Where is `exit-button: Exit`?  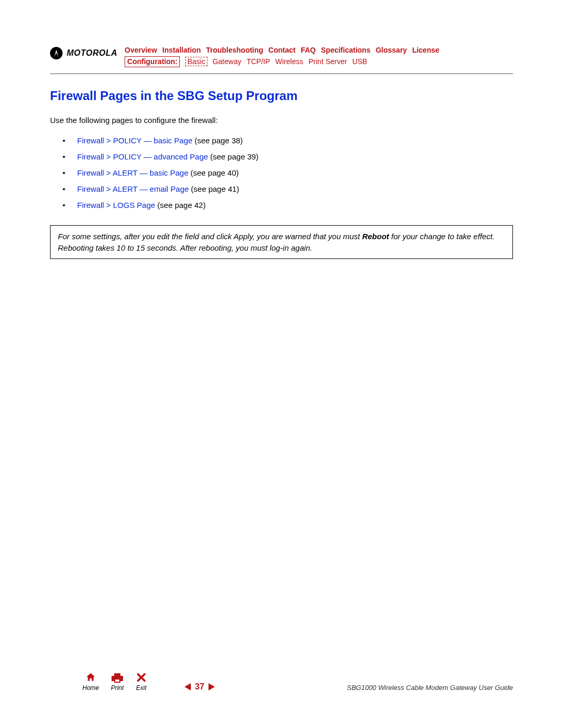 exit-button: Exit is located at coordinates (141, 681).